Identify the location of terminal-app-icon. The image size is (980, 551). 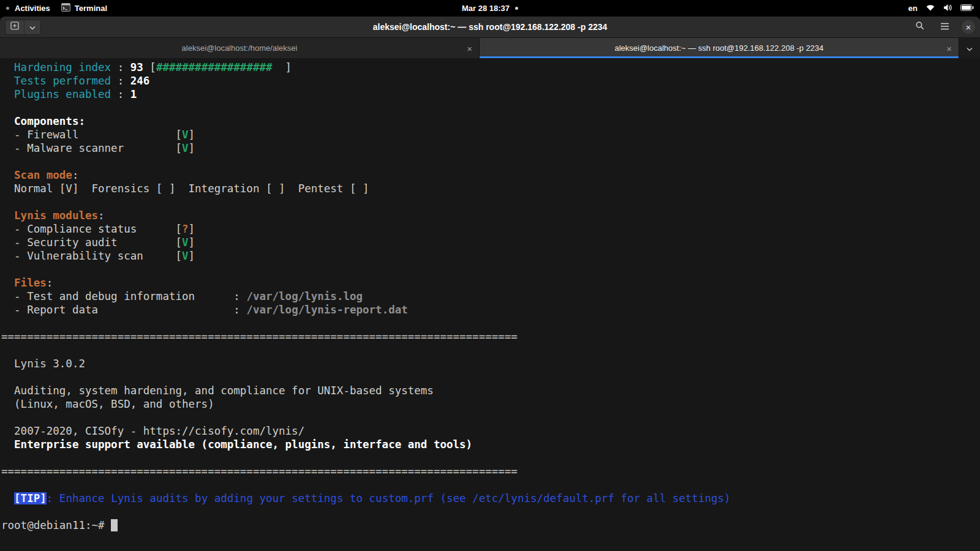
(66, 9).